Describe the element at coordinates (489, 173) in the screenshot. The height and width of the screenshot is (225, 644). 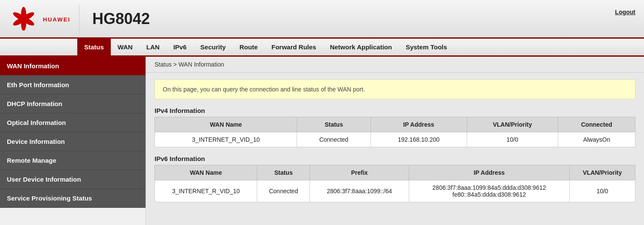
I see `ipv6-col-ip: IP Address` at that location.